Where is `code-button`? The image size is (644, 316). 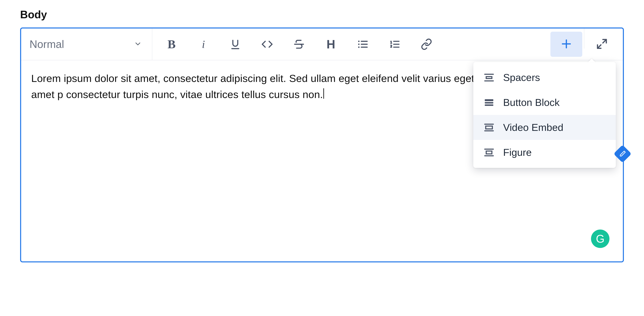 code-button is located at coordinates (267, 44).